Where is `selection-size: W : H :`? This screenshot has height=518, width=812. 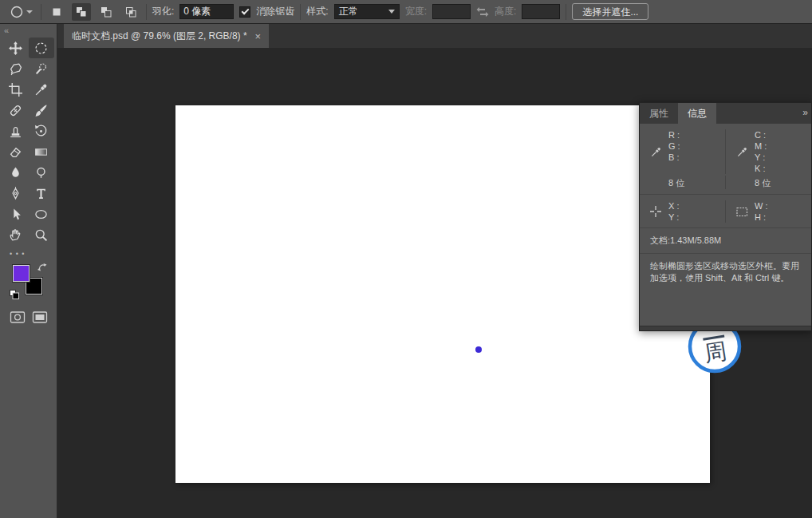
selection-size: W : H : is located at coordinates (768, 212).